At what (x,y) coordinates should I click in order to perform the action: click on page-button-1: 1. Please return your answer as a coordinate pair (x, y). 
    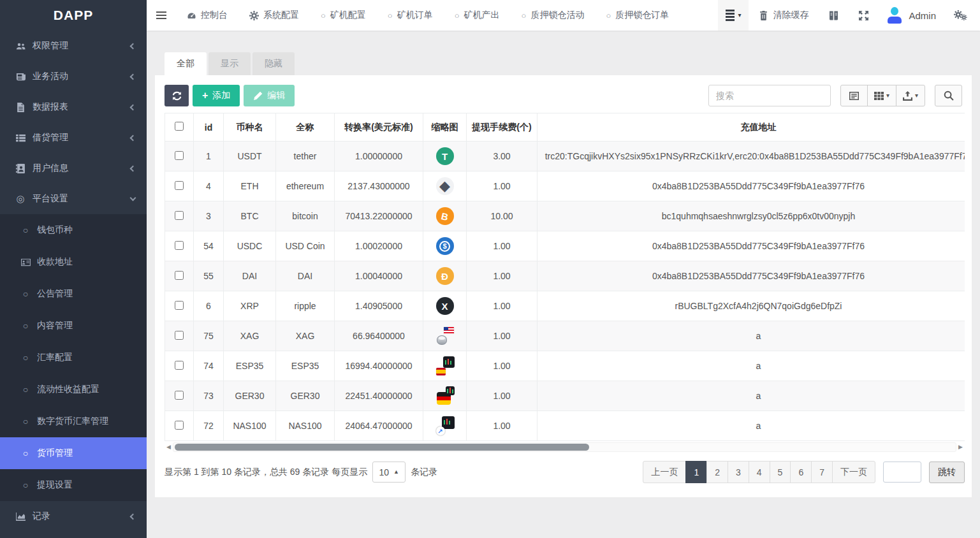
    Looking at the image, I should click on (696, 472).